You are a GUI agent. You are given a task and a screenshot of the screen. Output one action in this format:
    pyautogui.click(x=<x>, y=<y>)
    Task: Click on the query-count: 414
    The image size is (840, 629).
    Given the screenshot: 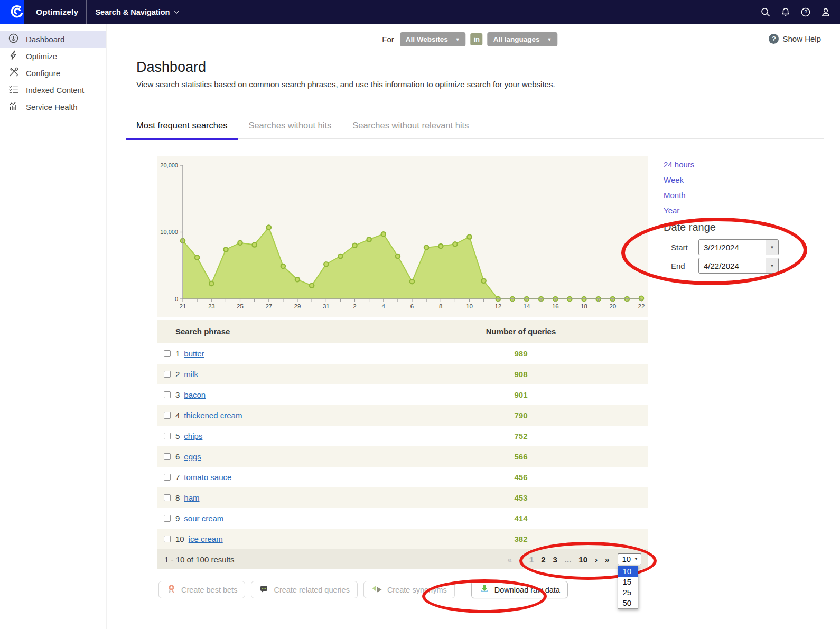 What is the action you would take?
    pyautogui.click(x=521, y=519)
    